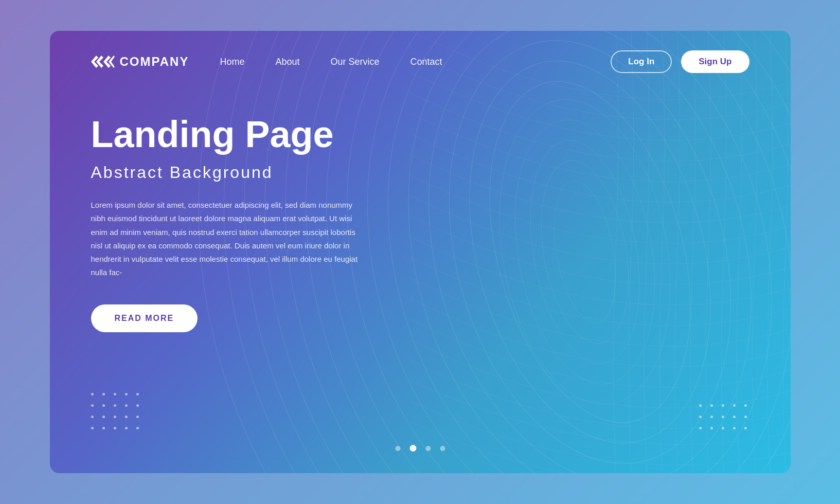 The height and width of the screenshot is (504, 840). What do you see at coordinates (287, 62) in the screenshot?
I see `nav-link-about: About` at bounding box center [287, 62].